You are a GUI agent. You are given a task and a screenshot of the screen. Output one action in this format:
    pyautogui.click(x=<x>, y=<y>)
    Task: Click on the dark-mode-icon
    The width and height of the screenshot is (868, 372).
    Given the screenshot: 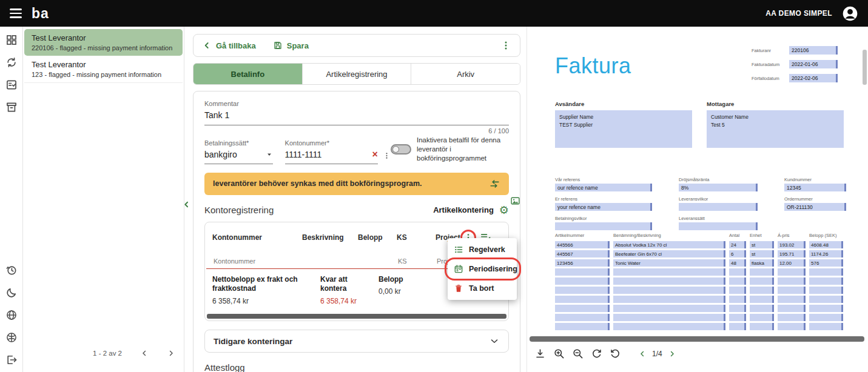 What is the action you would take?
    pyautogui.click(x=12, y=293)
    